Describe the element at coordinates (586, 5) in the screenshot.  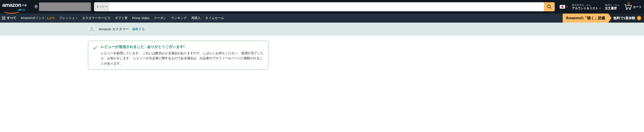
I see `account-greeting: 株式会社セ...さん` at that location.